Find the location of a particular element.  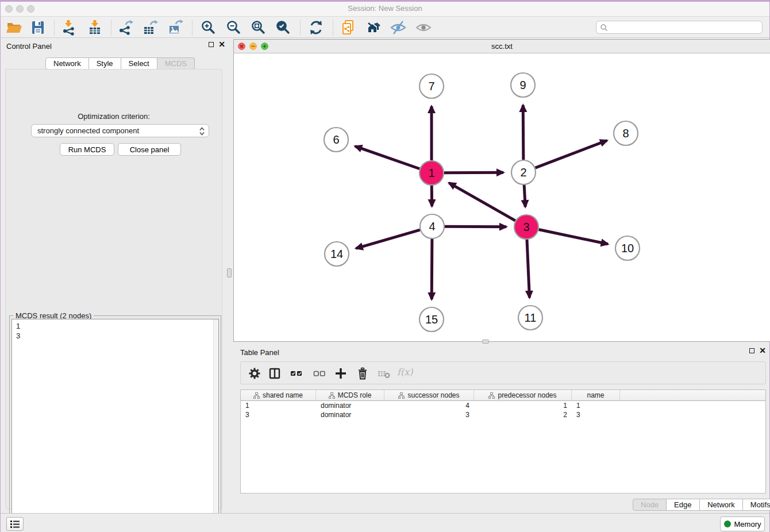

table-row: 1dominator411 is located at coordinates (503, 406).